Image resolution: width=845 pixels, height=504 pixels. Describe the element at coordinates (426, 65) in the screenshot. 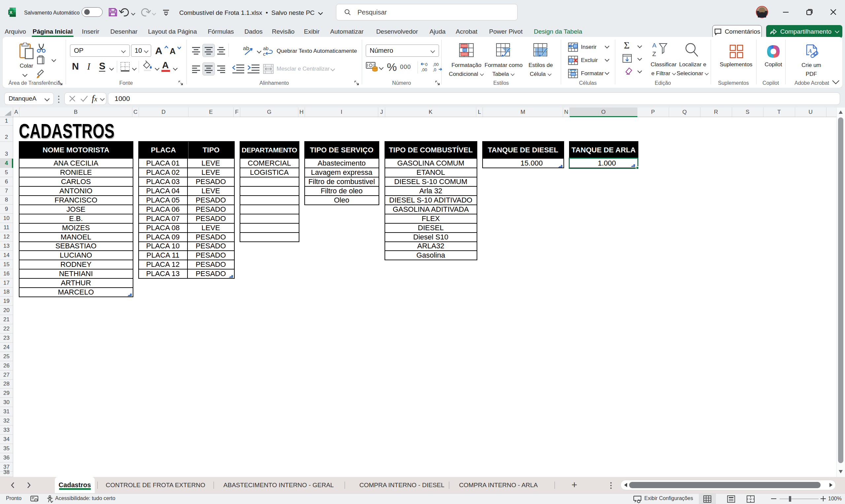

I see `svg-text: 0` at that location.